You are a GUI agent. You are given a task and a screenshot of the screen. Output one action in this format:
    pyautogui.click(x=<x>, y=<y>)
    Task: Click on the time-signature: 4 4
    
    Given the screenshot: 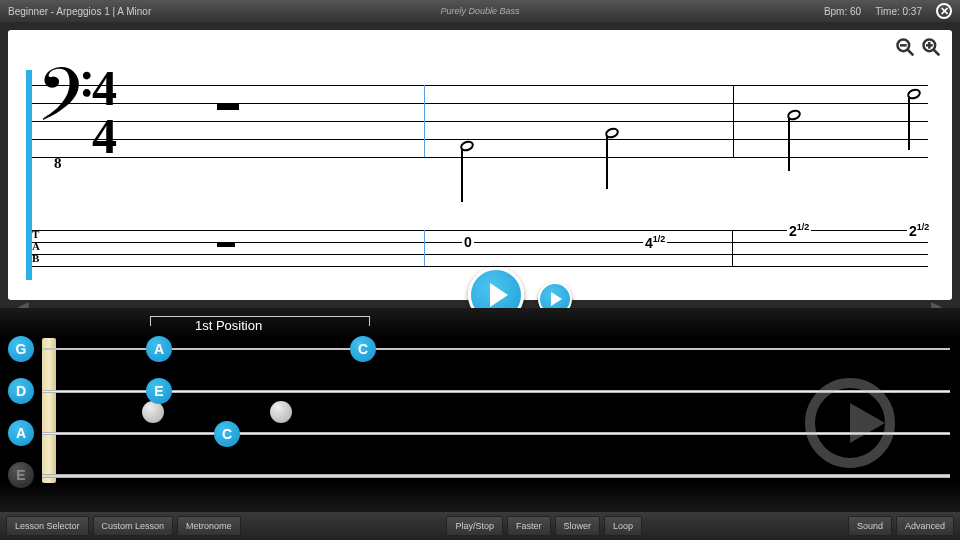 What is the action you would take?
    pyautogui.click(x=104, y=112)
    